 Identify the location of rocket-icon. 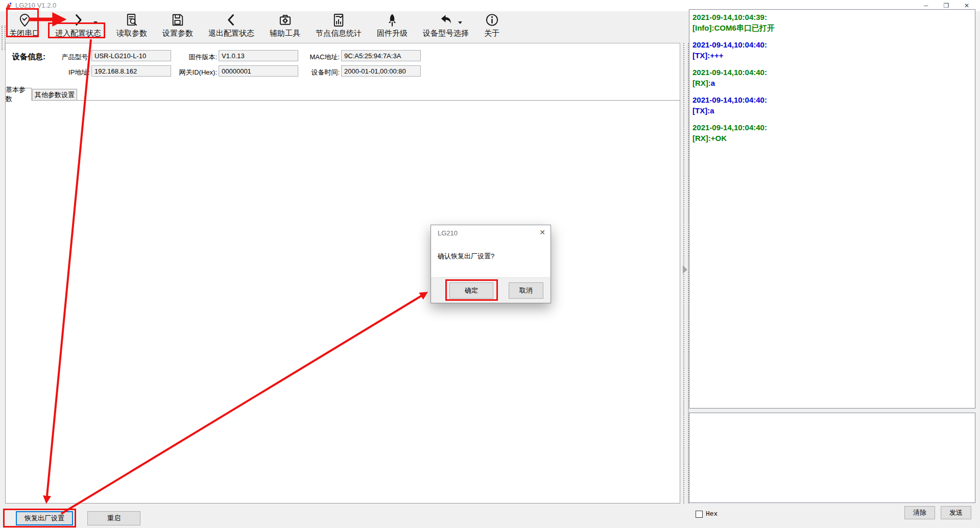
(392, 20).